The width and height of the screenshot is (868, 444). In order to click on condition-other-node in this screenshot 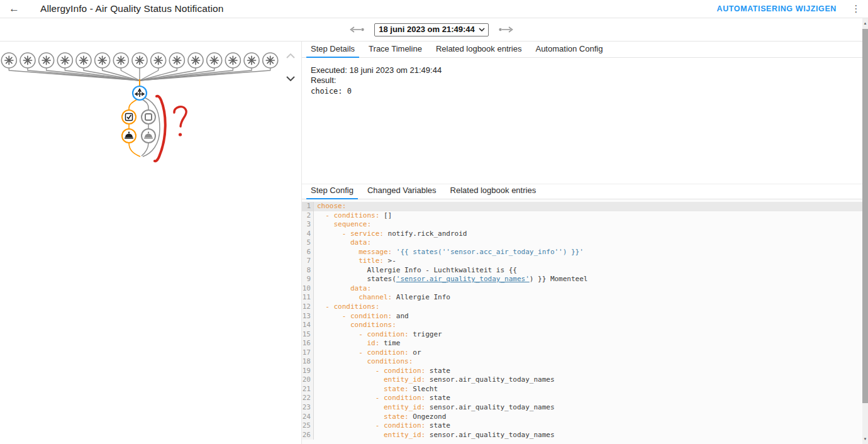, I will do `click(148, 117)`.